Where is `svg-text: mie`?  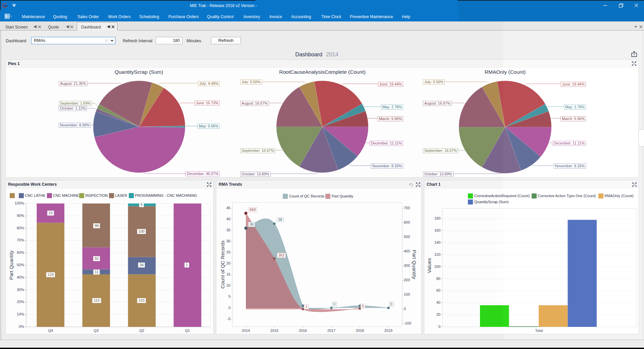 svg-text: mie is located at coordinates (6, 6).